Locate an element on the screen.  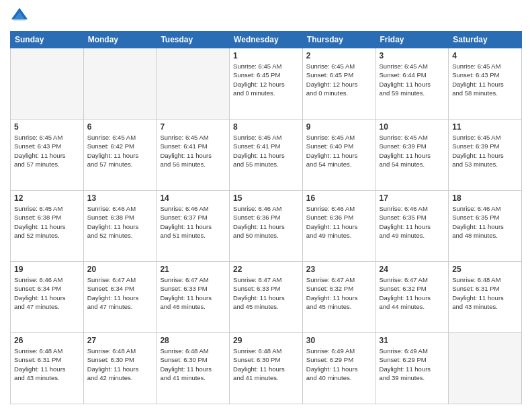
day-number: 27 is located at coordinates (120, 340).